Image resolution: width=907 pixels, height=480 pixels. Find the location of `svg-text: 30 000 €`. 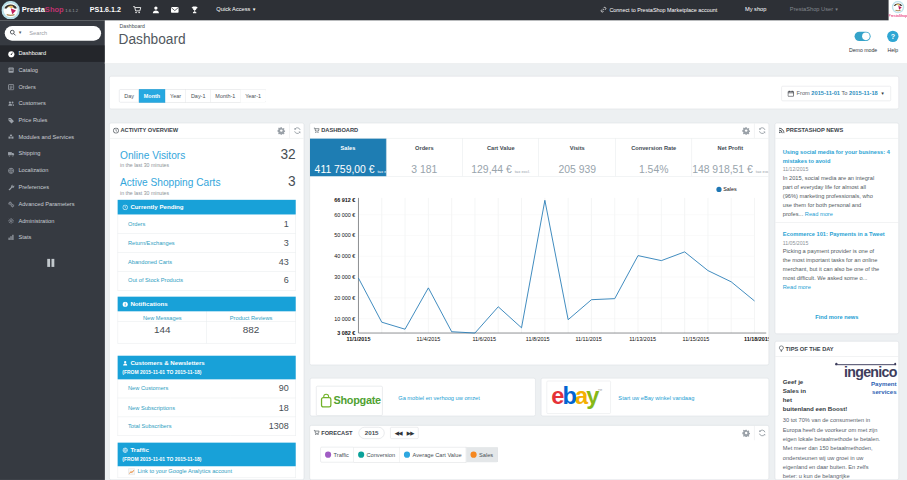

svg-text: 30 000 € is located at coordinates (344, 277).